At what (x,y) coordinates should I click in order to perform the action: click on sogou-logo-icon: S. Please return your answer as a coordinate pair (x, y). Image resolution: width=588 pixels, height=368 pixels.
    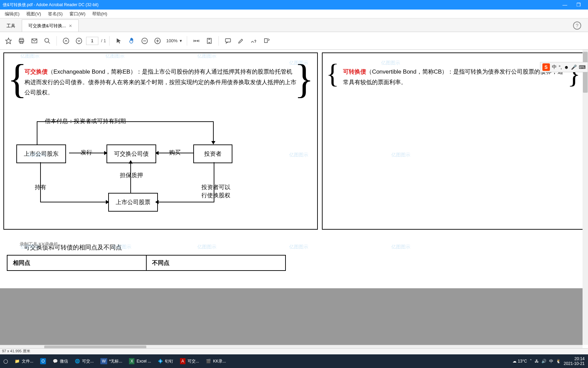
    Looking at the image, I should click on (546, 67).